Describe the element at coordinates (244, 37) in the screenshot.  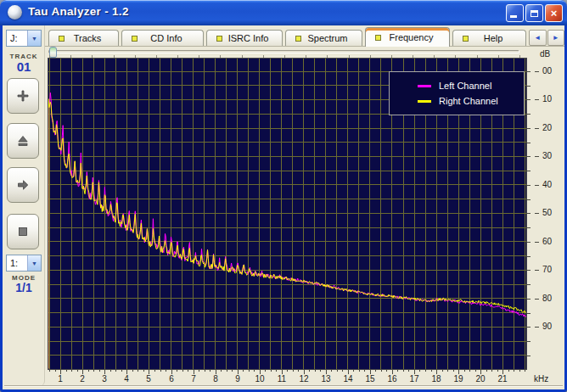
I see `tab-isrc-info: ISRC Info` at that location.